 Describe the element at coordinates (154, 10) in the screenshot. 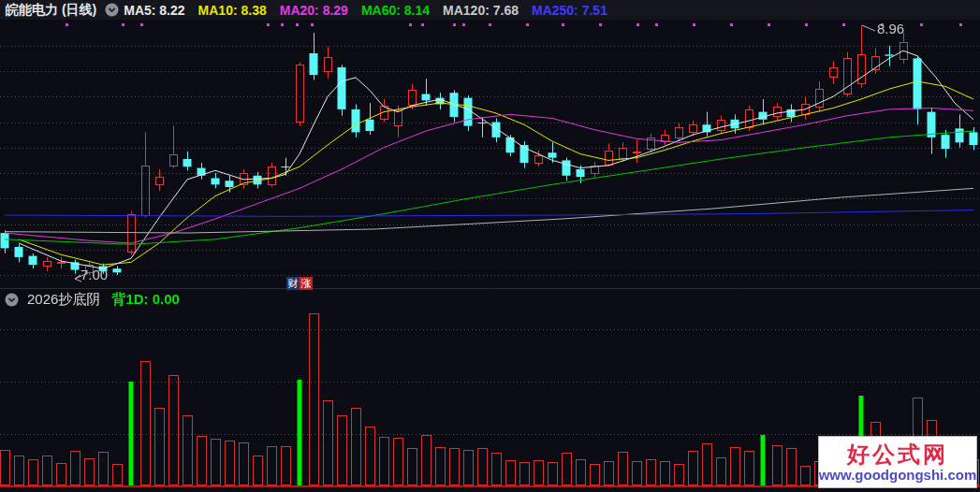

I see `ma-legend-0: MA5: 8.22` at that location.